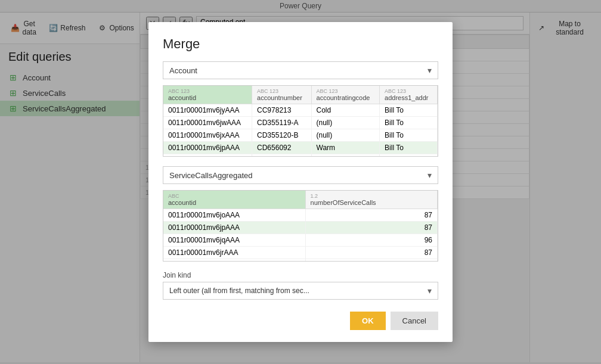 The height and width of the screenshot is (364, 601). What do you see at coordinates (300, 122) in the screenshot?
I see `top-merge-table: ABC 123 accountid ABC 123 accountnumber …` at bounding box center [300, 122].